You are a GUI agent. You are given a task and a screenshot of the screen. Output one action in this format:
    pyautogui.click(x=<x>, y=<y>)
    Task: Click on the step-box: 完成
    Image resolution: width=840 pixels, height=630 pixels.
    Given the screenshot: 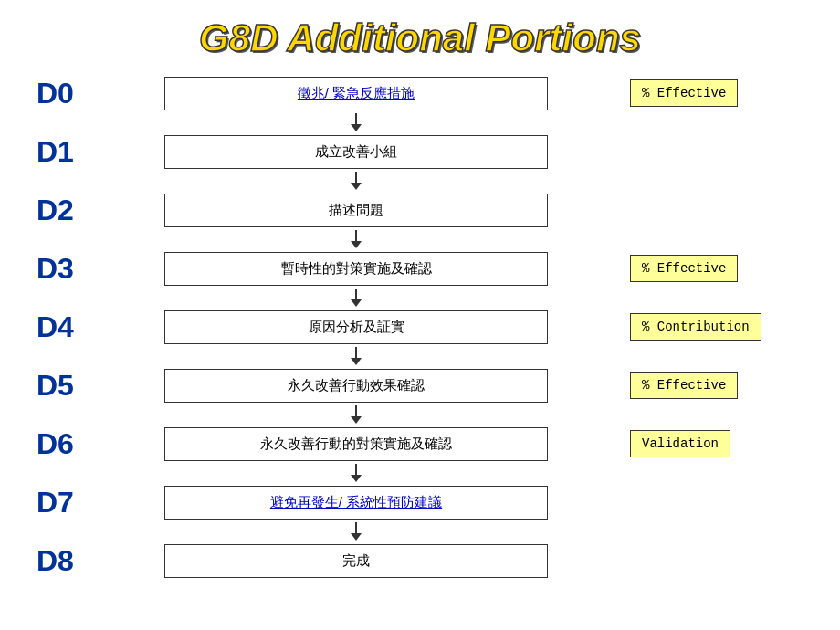 What is the action you would take?
    pyautogui.click(x=356, y=561)
    